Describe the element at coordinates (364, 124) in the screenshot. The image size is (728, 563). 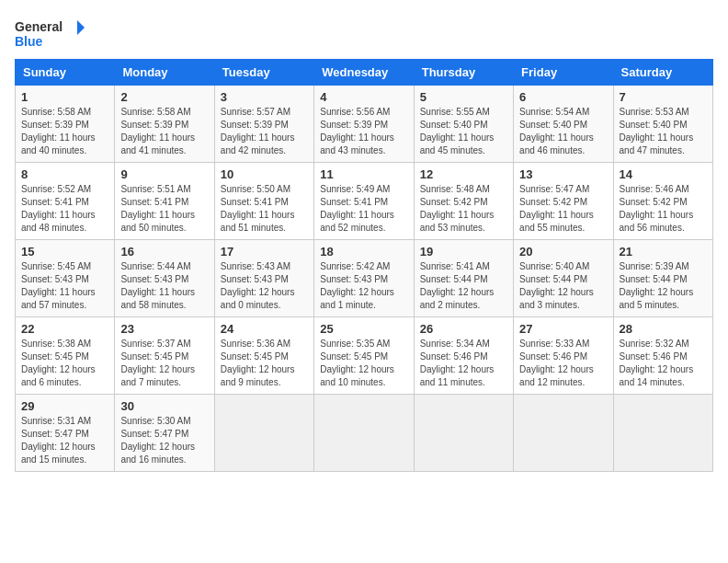
I see `calendar-week-row: 1Sunrise: 5:58 AM Sunset: 5:39 PM Daylig…` at that location.